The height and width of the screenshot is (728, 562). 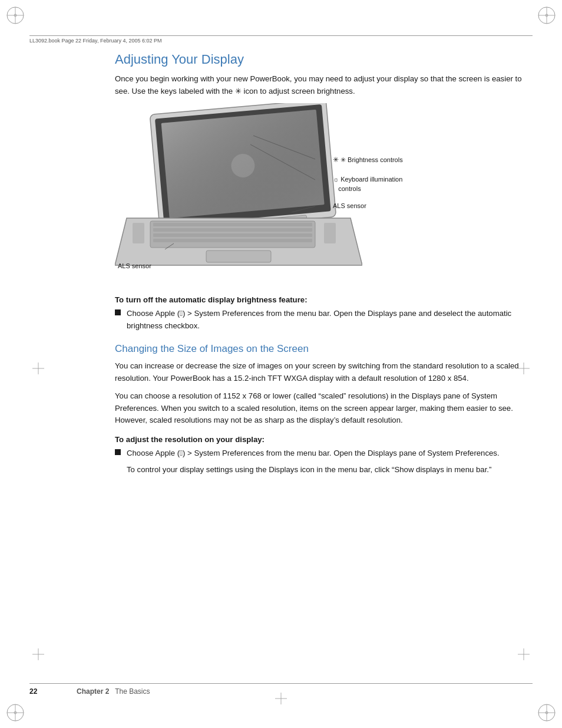 I want to click on corner-mark-tl, so click(x=15, y=15).